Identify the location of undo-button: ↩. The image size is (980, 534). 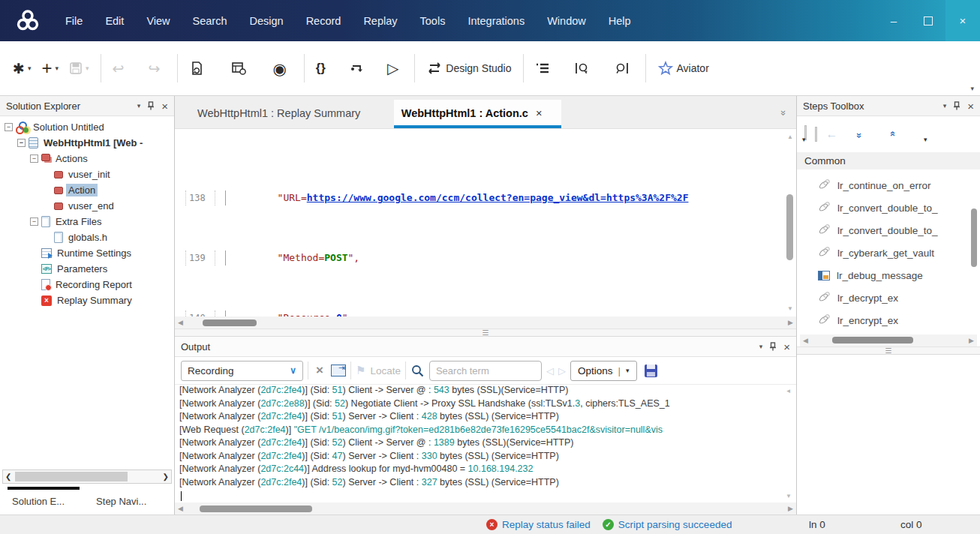
(119, 69).